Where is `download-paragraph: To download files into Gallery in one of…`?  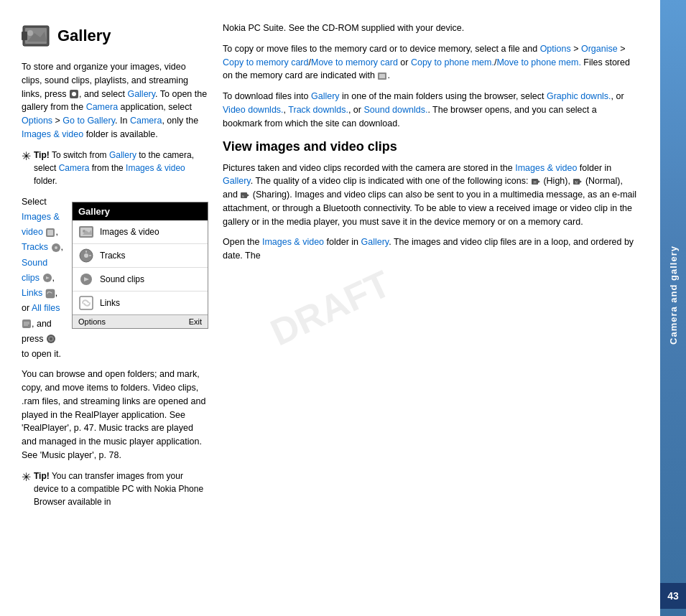
download-paragraph: To download files into Gallery in one of… is located at coordinates (431, 110).